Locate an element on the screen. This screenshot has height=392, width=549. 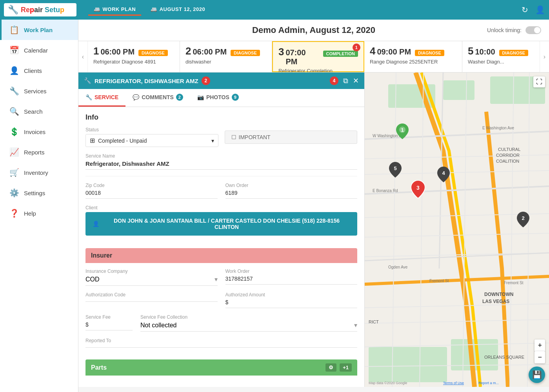
sidebar-item-workplan: 📋 Work Plan is located at coordinates (39, 30).